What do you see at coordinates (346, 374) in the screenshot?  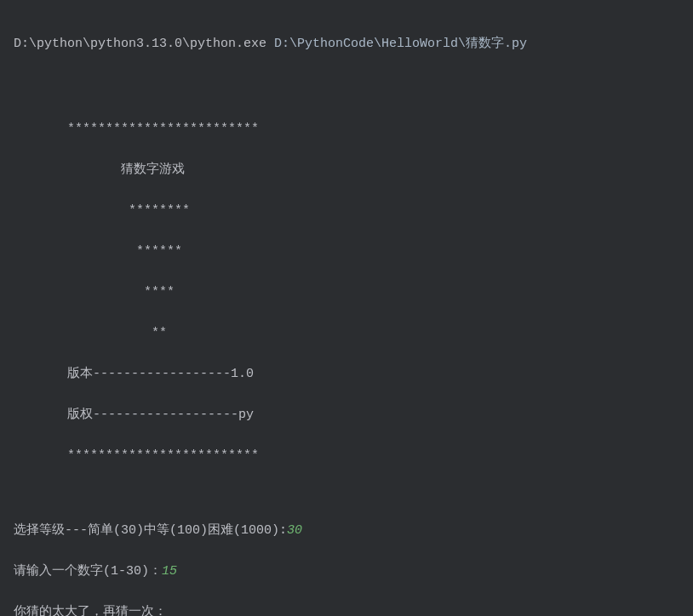 I see `banner-version: 版本------------------1.0` at bounding box center [346, 374].